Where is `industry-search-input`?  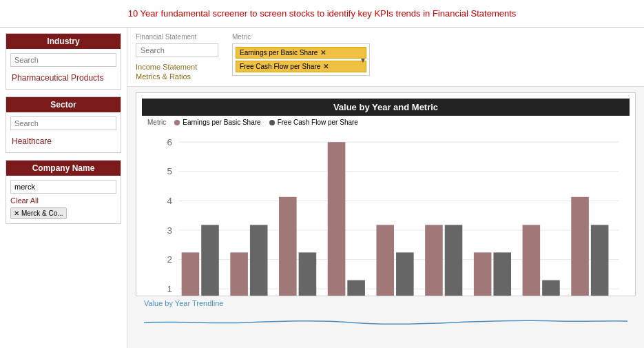 industry-search-input is located at coordinates (63, 60).